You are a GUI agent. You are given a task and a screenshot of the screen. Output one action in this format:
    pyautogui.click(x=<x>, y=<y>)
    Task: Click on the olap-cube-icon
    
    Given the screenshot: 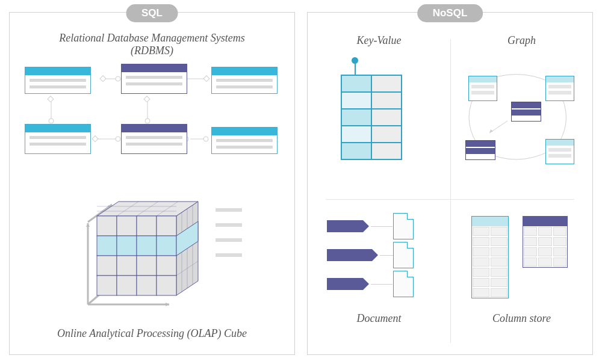 What is the action you would take?
    pyautogui.click(x=163, y=250)
    